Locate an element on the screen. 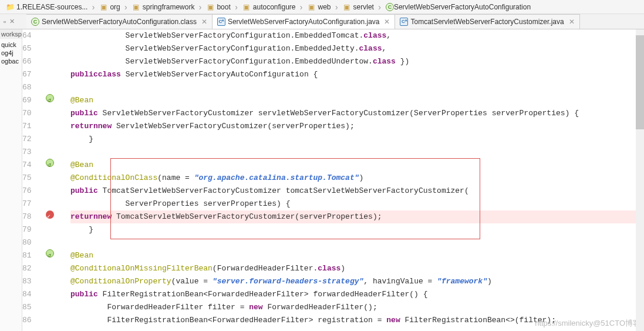  sidebar-item: quick is located at coordinates (11, 45).